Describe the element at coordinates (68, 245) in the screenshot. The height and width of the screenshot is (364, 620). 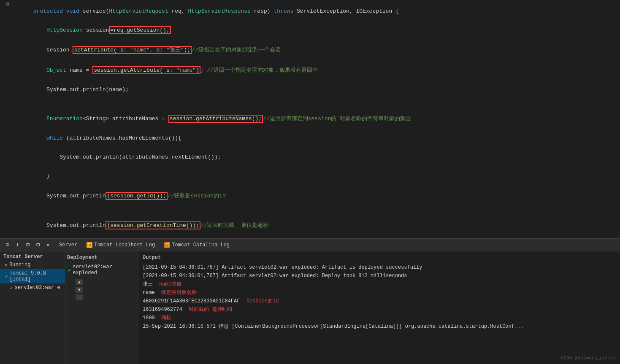
I see `tab-server: Server` at that location.